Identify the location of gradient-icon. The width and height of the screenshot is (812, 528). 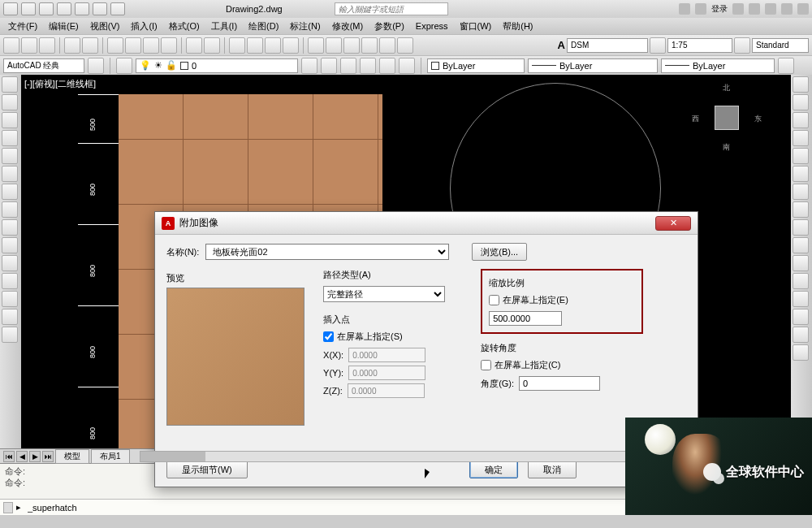
(10, 335).